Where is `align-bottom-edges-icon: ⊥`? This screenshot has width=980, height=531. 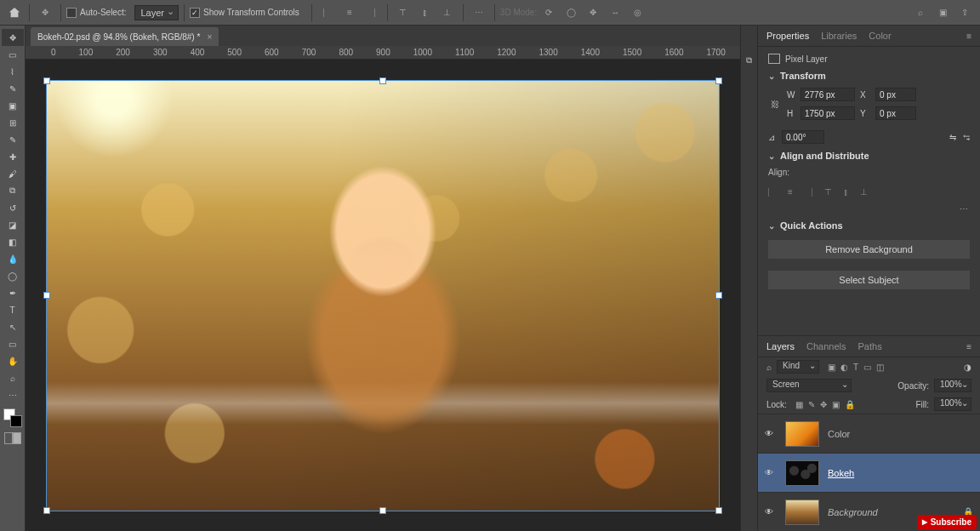 align-bottom-edges-icon: ⊥ is located at coordinates (864, 192).